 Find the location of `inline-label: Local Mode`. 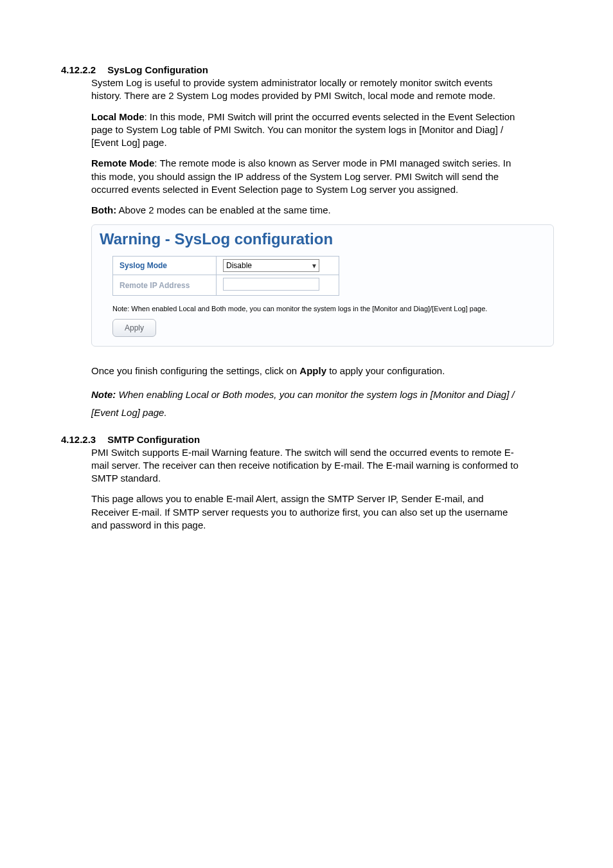

inline-label: Local Mode is located at coordinates (118, 117).